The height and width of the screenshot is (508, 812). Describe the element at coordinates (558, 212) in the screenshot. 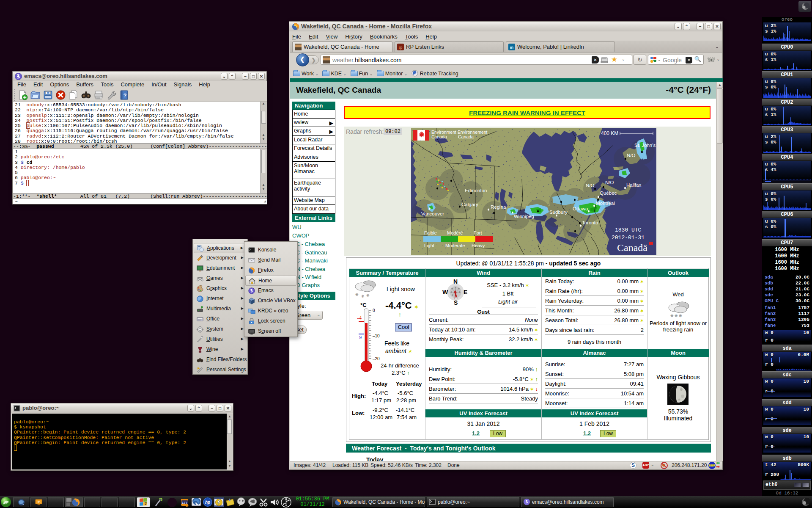

I see `svg-text: Sudbury` at that location.